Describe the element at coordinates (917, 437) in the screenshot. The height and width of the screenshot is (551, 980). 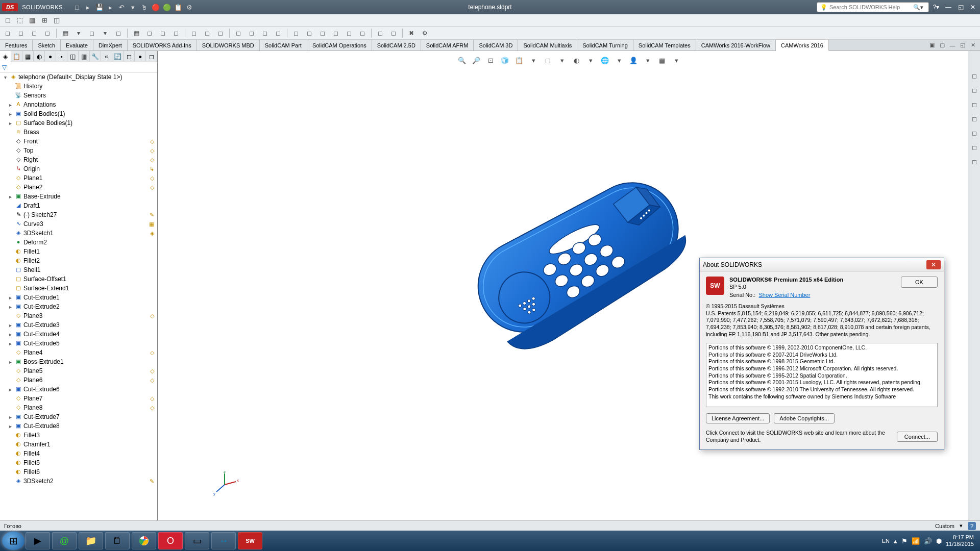
I see `connect-button: Connect...` at that location.